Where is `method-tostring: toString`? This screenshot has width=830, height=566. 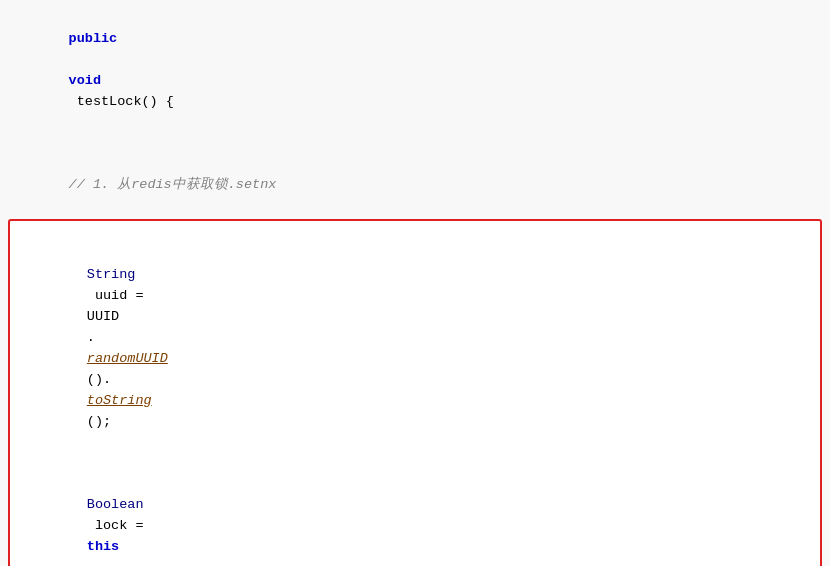 method-tostring: toString is located at coordinates (120, 400).